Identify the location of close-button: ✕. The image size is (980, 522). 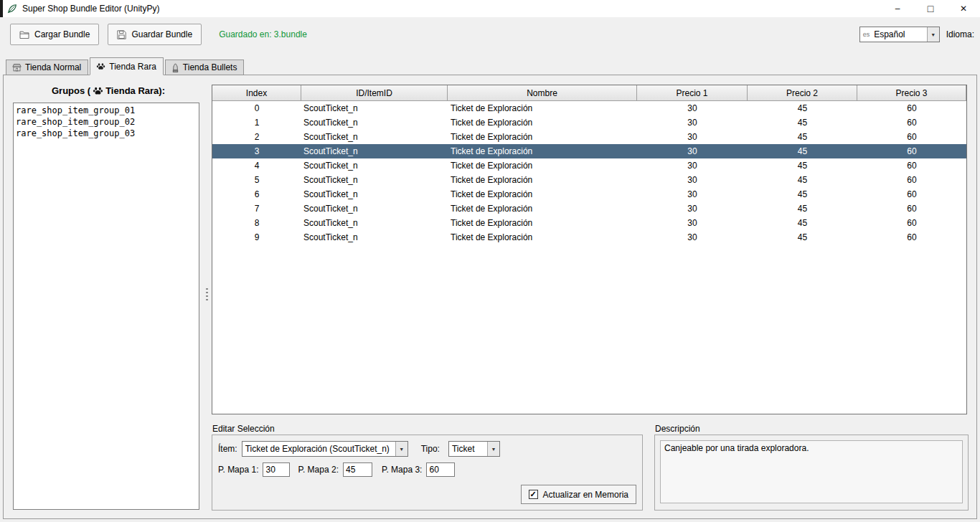
(963, 9).